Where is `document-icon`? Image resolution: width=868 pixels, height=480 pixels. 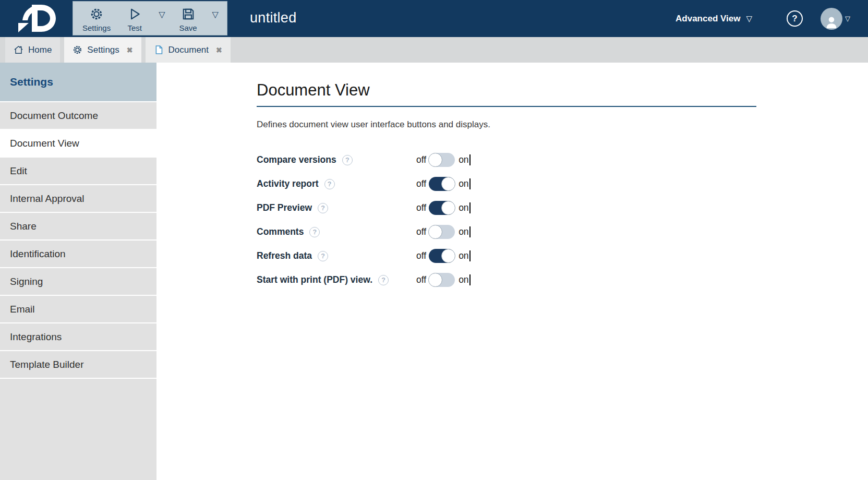 document-icon is located at coordinates (159, 50).